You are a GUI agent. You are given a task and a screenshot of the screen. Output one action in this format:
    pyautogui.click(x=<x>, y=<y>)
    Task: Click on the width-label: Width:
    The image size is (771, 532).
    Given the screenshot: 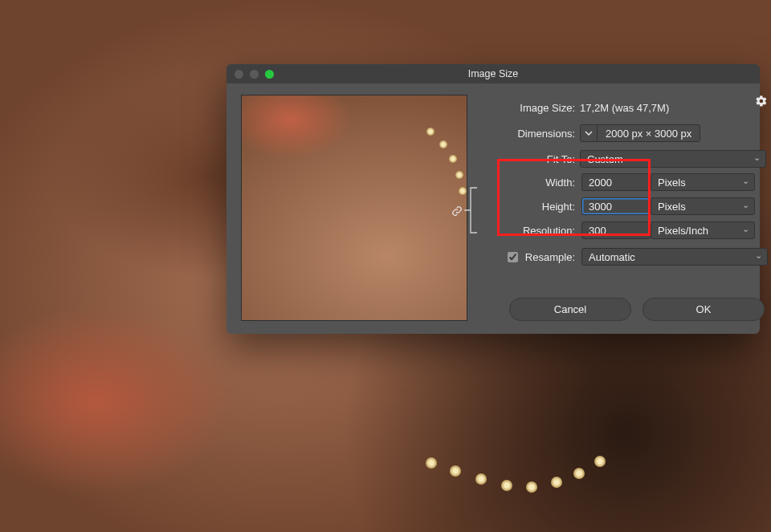 What is the action you would take?
    pyautogui.click(x=538, y=183)
    